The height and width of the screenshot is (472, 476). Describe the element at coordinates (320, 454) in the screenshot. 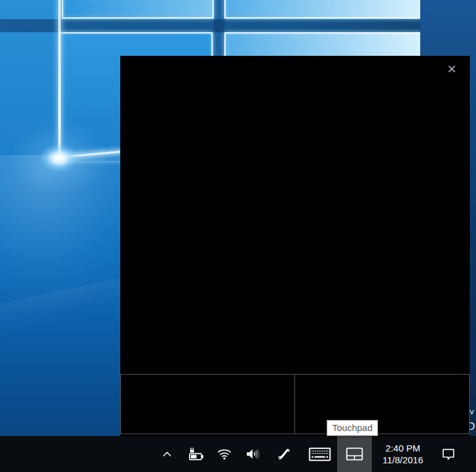

I see `keyboard-icon` at that location.